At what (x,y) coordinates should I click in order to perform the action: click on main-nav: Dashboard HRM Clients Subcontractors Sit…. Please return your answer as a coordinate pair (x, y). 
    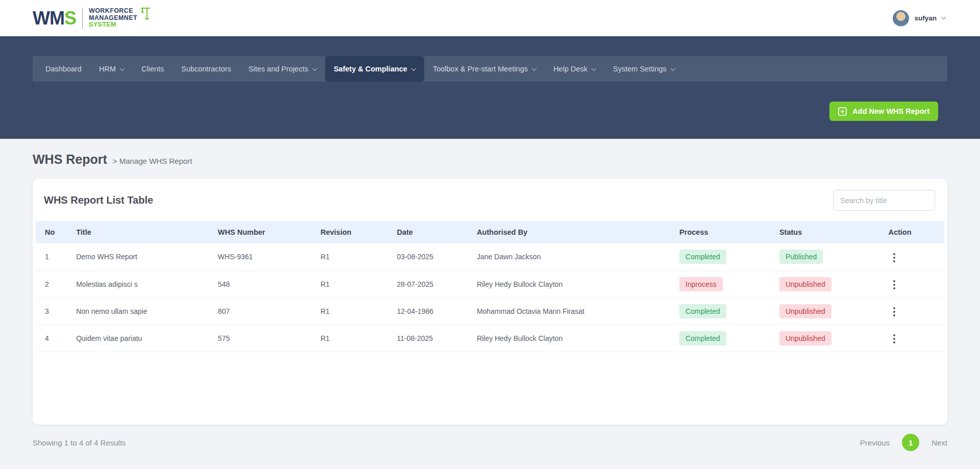
    Looking at the image, I should click on (490, 69).